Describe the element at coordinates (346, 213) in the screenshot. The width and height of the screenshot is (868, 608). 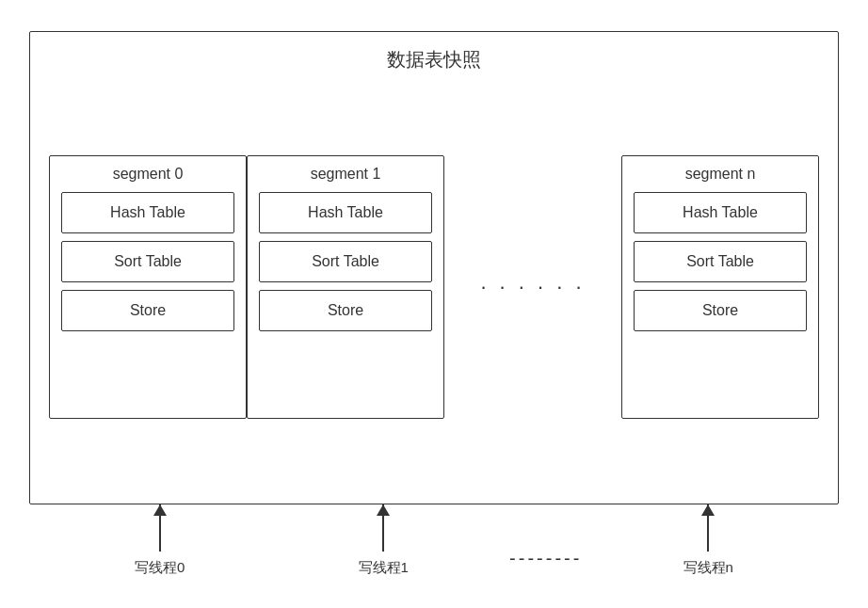
I see `segment-1-hash-table: Hash Table` at that location.